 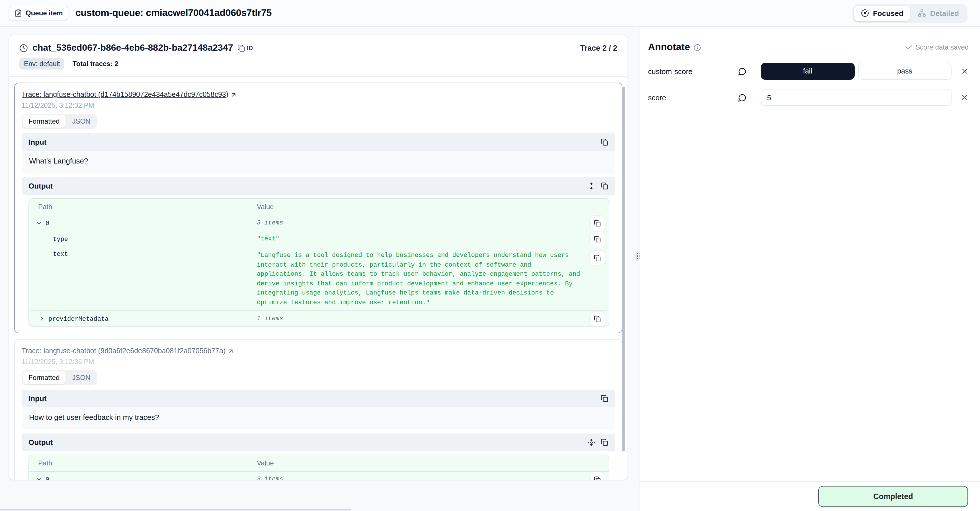 I want to click on score-label: score, so click(x=693, y=97).